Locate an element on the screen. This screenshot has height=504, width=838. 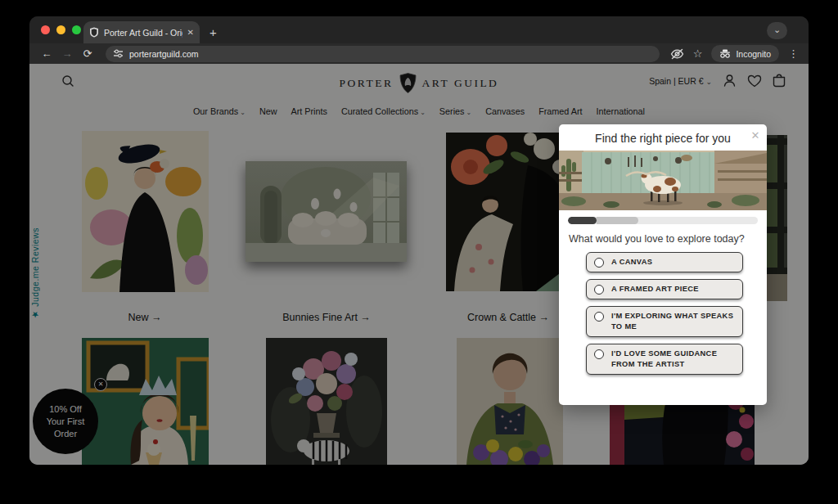
window-chevron-button: ⌄ is located at coordinates (777, 31).